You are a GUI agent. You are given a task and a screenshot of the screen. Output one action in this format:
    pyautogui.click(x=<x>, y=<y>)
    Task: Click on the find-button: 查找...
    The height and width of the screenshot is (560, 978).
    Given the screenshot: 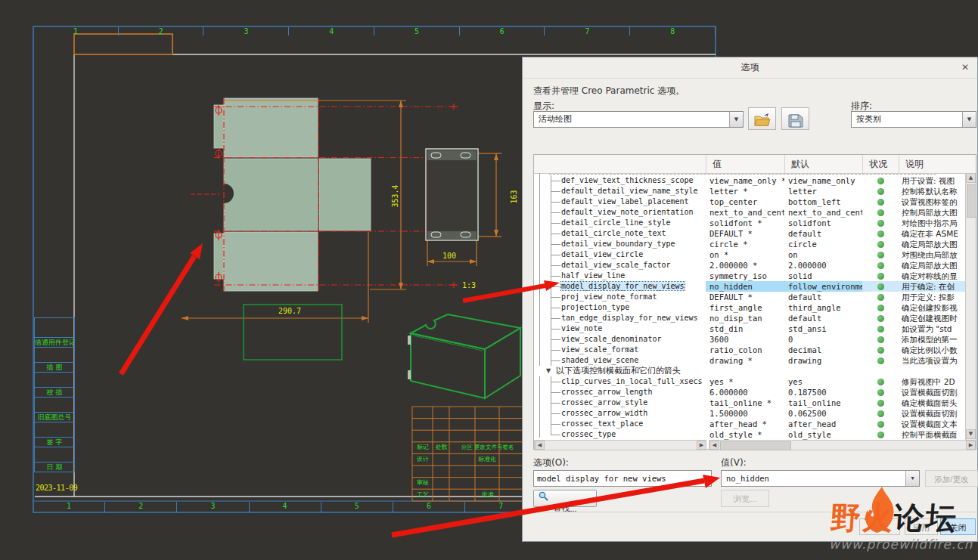 What is the action you would take?
    pyautogui.click(x=565, y=499)
    